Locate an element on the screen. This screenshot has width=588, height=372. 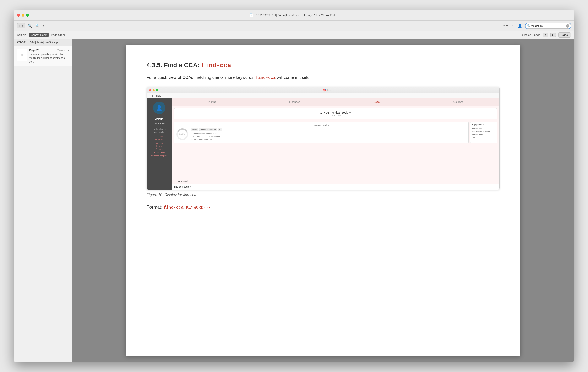
app-maximize-icon is located at coordinates (157, 90).